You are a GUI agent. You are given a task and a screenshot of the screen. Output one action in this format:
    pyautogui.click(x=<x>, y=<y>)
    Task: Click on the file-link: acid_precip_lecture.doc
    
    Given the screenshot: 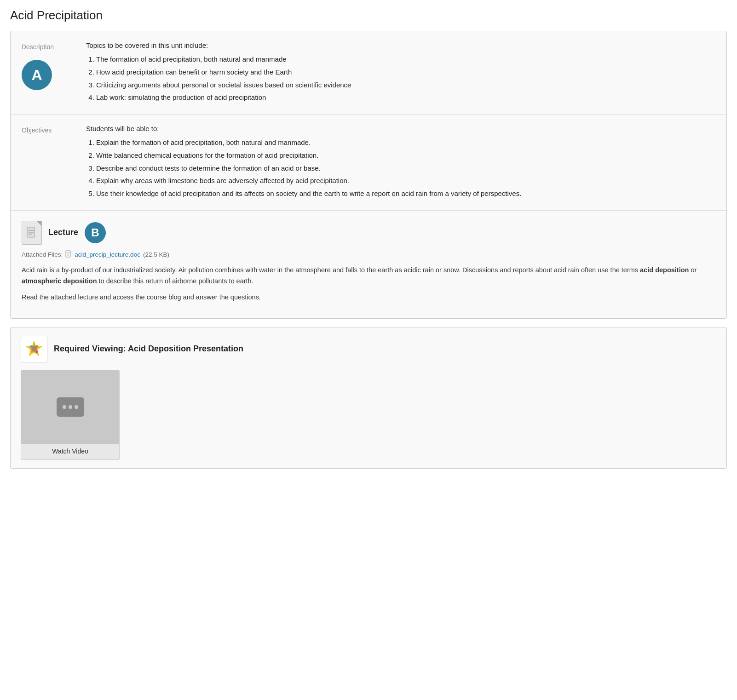 What is the action you would take?
    pyautogui.click(x=108, y=255)
    